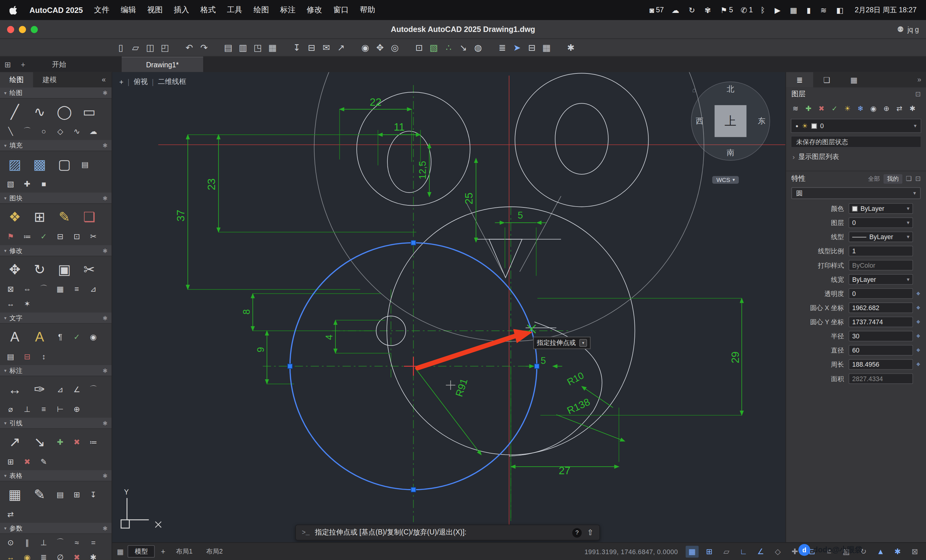 The width and height of the screenshot is (926, 560). Describe the element at coordinates (822, 108) in the screenshot. I see `delete-layer-icon: ✖` at that location.